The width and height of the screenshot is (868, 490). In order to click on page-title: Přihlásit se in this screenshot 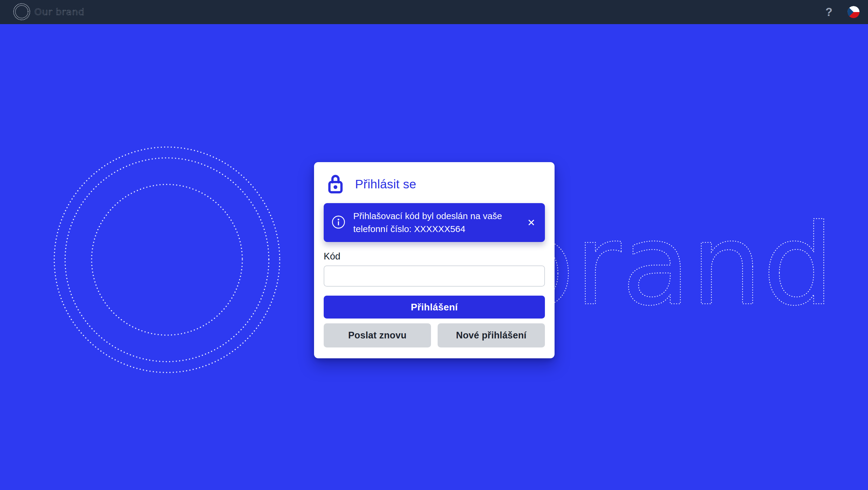, I will do `click(385, 184)`.